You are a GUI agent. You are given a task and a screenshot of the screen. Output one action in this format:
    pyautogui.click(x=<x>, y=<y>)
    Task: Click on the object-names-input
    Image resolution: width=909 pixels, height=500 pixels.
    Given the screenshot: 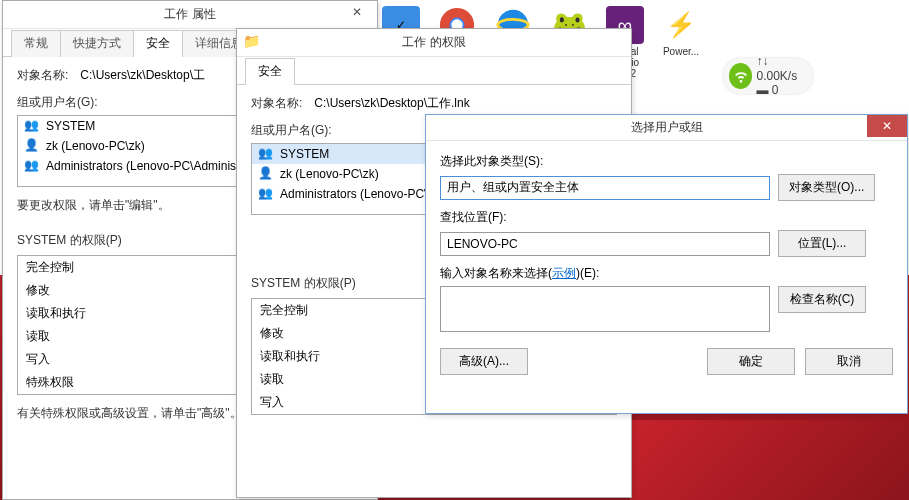 What is the action you would take?
    pyautogui.click(x=605, y=309)
    